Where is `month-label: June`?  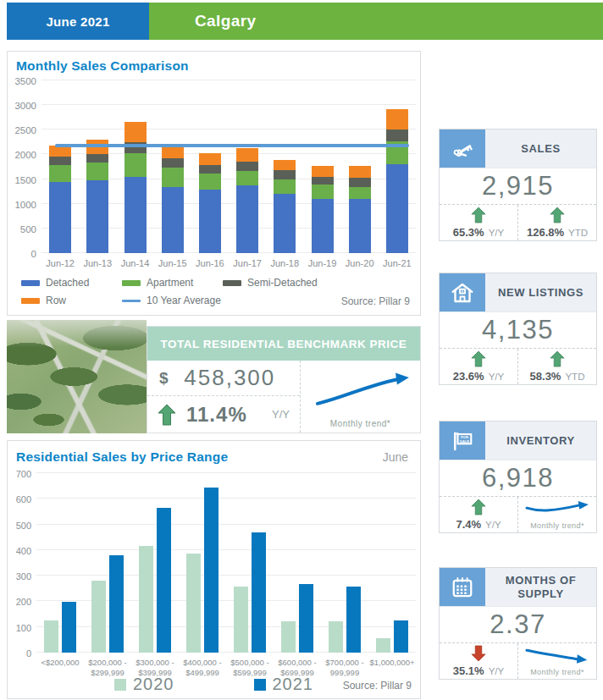
month-label: June is located at coordinates (396, 457).